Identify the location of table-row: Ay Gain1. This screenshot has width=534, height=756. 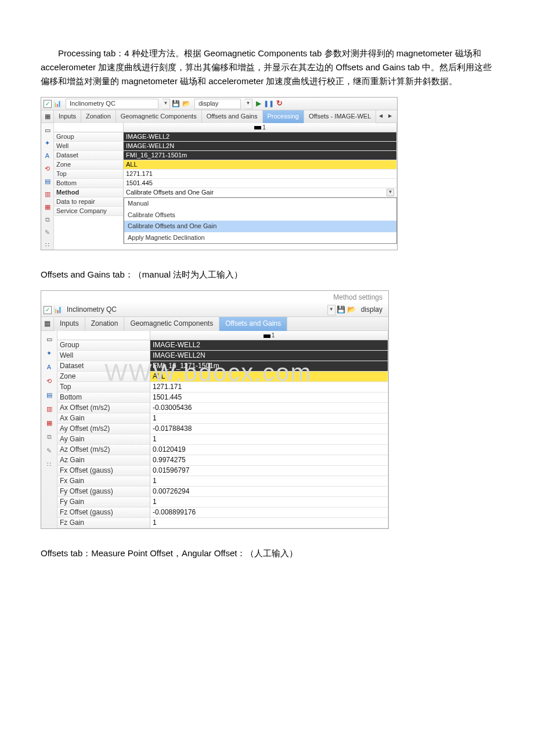
(223, 440).